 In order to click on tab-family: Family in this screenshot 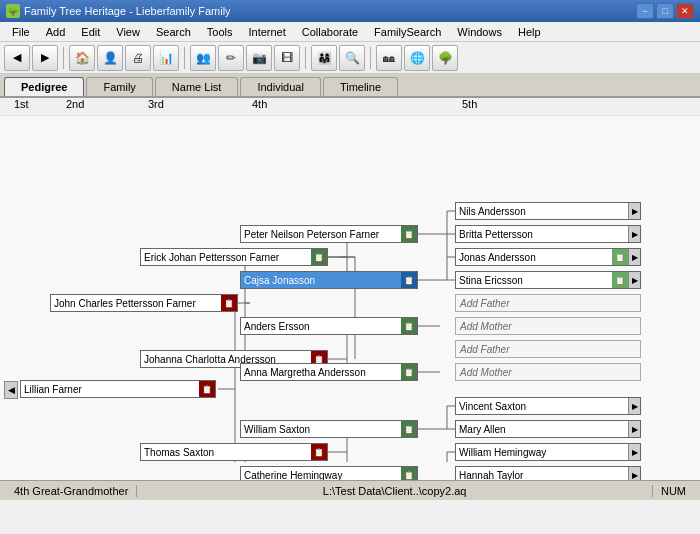, I will do `click(119, 86)`.